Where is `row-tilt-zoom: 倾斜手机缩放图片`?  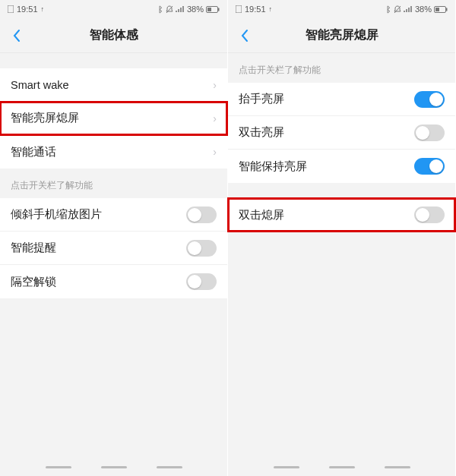
row-tilt-zoom: 倾斜手机缩放图片 is located at coordinates (114, 215).